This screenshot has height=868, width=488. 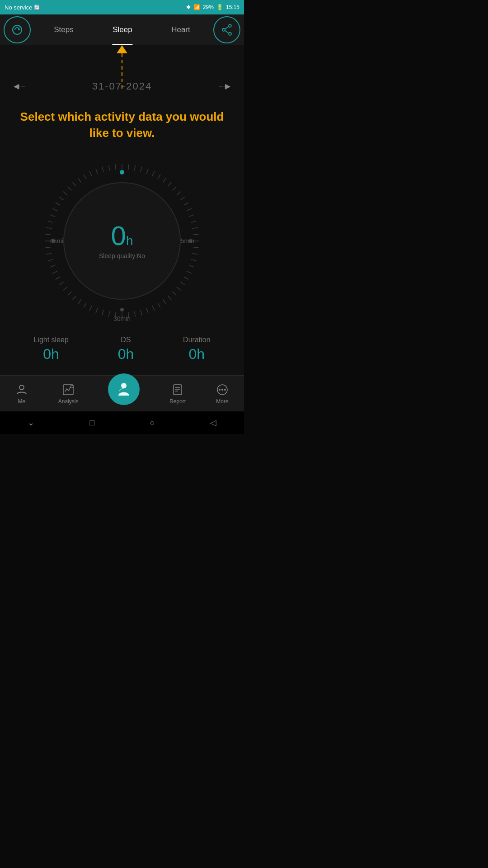 I want to click on analysis-icon, so click(x=68, y=390).